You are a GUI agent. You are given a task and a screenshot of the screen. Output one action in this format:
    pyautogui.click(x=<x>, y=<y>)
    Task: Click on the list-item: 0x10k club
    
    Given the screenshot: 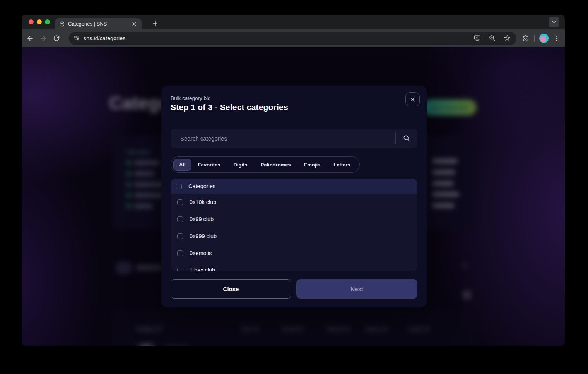 What is the action you would take?
    pyautogui.click(x=294, y=202)
    